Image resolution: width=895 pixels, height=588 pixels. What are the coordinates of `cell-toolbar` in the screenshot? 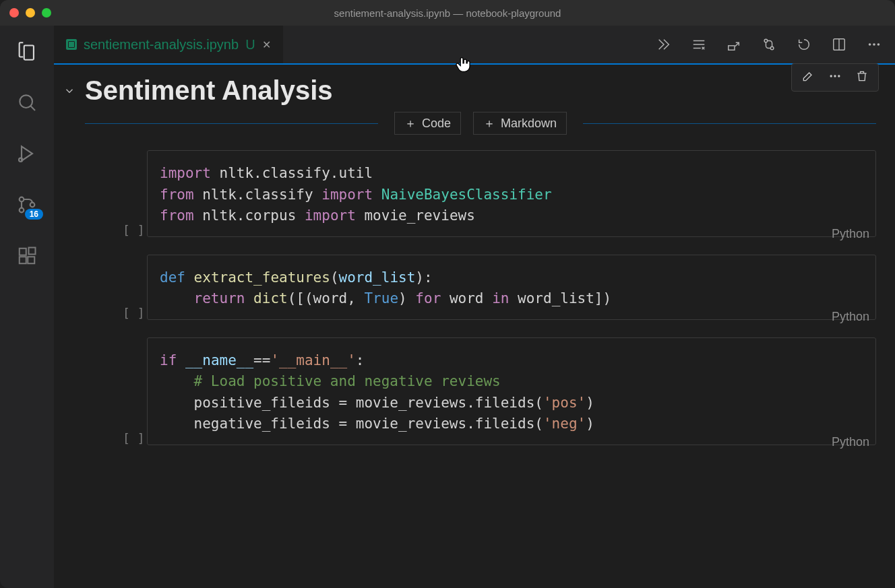 It's located at (835, 77).